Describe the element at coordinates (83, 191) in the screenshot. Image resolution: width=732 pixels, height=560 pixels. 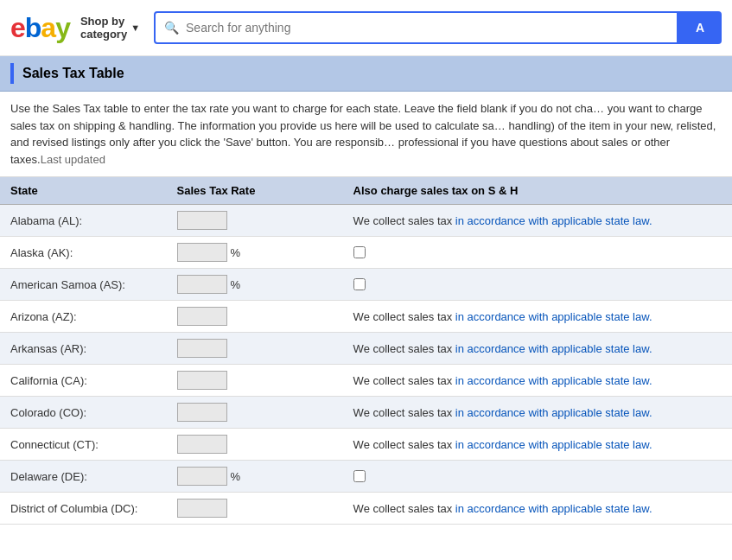
I see `col-header-state: State` at that location.